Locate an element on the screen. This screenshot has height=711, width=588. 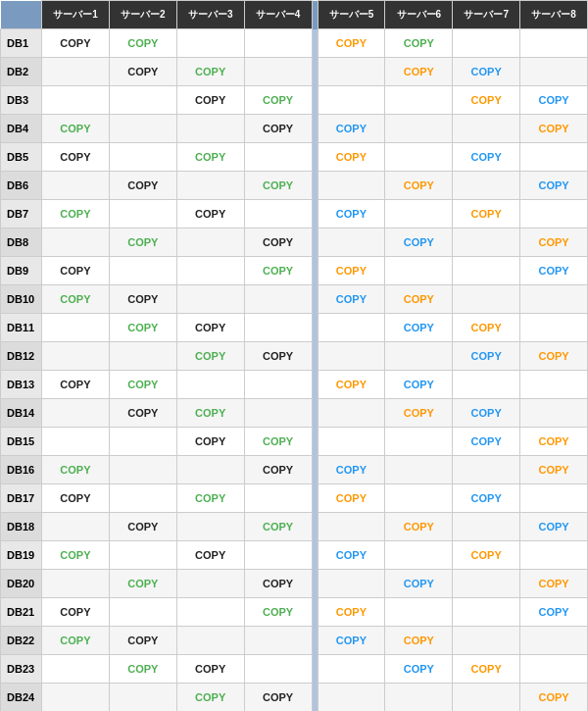
table-row: DB11COPYCOPYCOPYCOPY is located at coordinates (294, 328).